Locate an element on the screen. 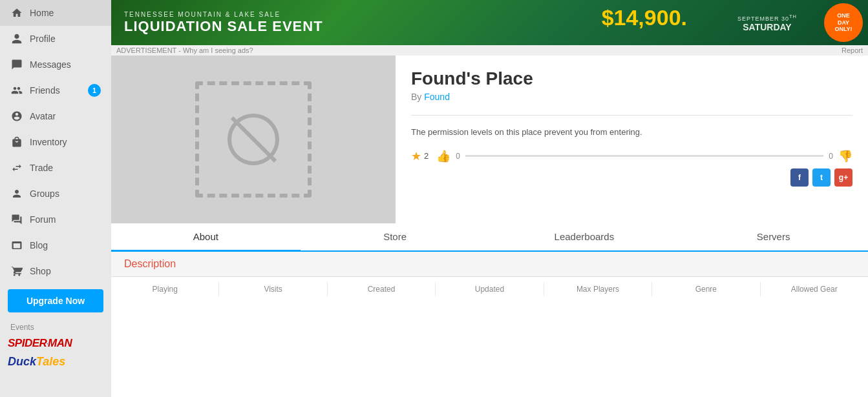 The height and width of the screenshot is (397, 868). game-actions: ★ 2 👍 0 0 👎 is located at coordinates (632, 156).